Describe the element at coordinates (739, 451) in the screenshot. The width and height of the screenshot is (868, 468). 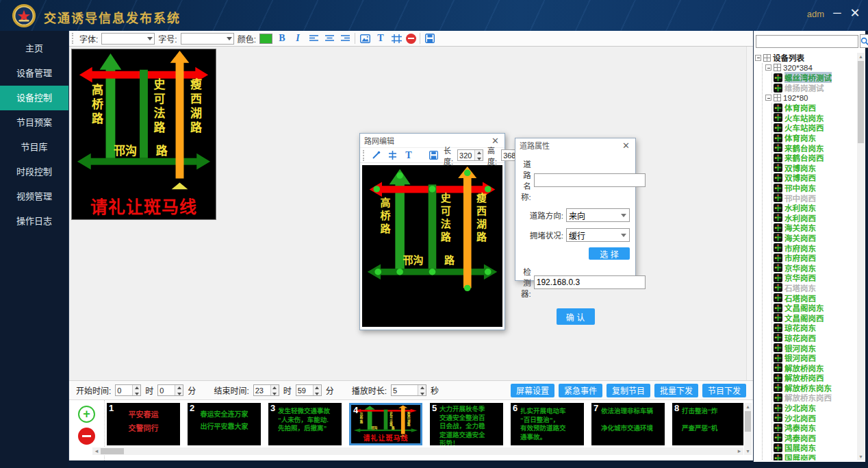
I see `scroll-right-icon: ▸` at that location.